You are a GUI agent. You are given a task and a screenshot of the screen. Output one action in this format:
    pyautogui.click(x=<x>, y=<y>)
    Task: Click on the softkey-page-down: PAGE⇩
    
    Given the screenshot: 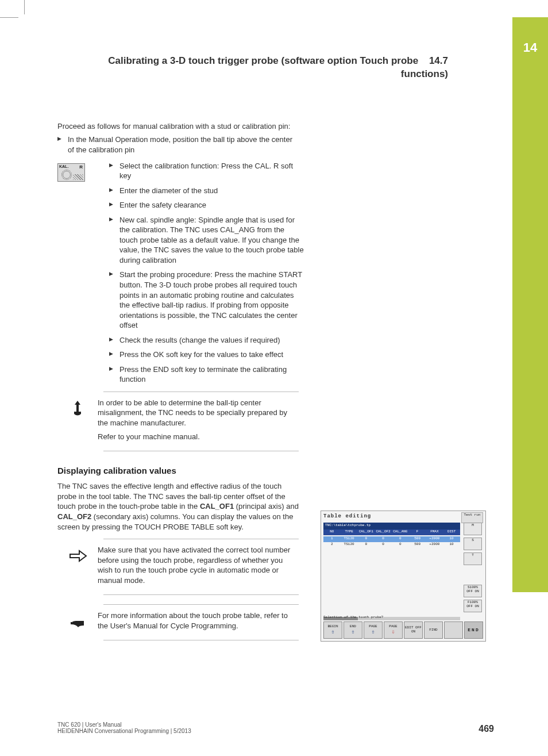 What is the action you would take?
    pyautogui.click(x=393, y=630)
    